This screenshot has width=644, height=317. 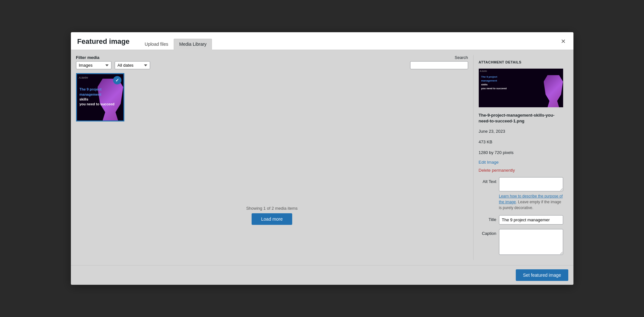 What do you see at coordinates (521, 242) in the screenshot?
I see `caption-field-row: Caption` at bounding box center [521, 242].